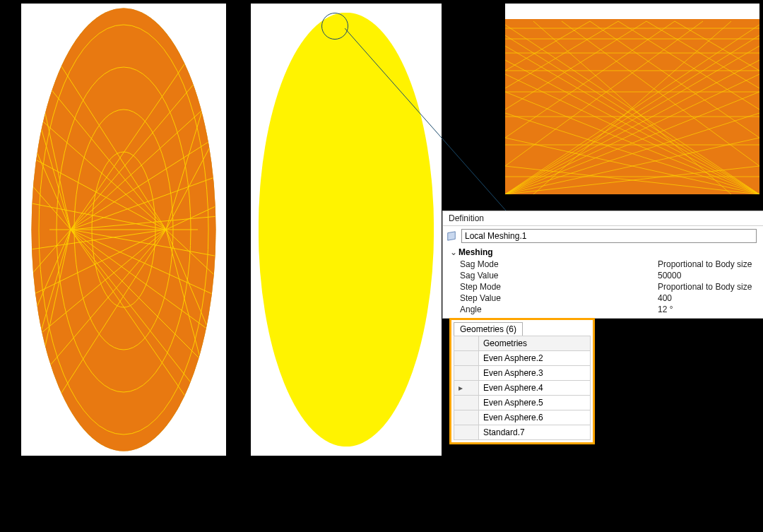 This screenshot has height=532, width=763. Describe the element at coordinates (603, 276) in the screenshot. I see `prop-row-sag-value: Sag Value 50000` at that location.